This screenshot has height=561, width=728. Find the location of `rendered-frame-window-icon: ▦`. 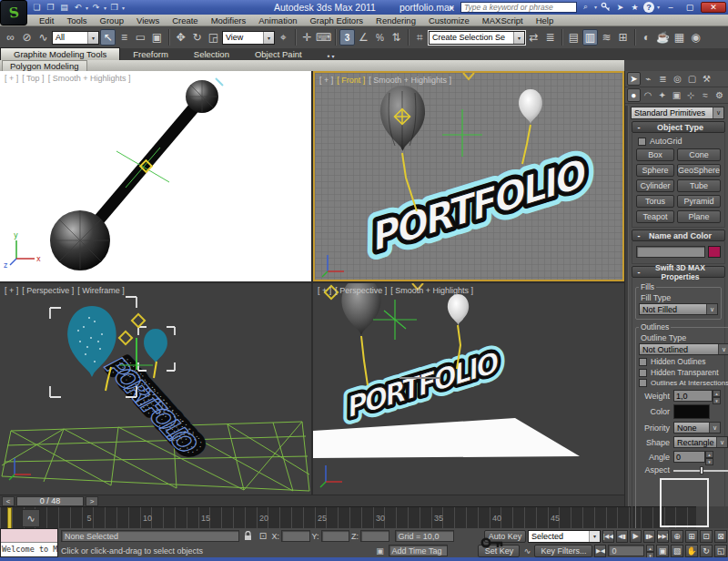

rendered-frame-window-icon: ▦ is located at coordinates (679, 37).